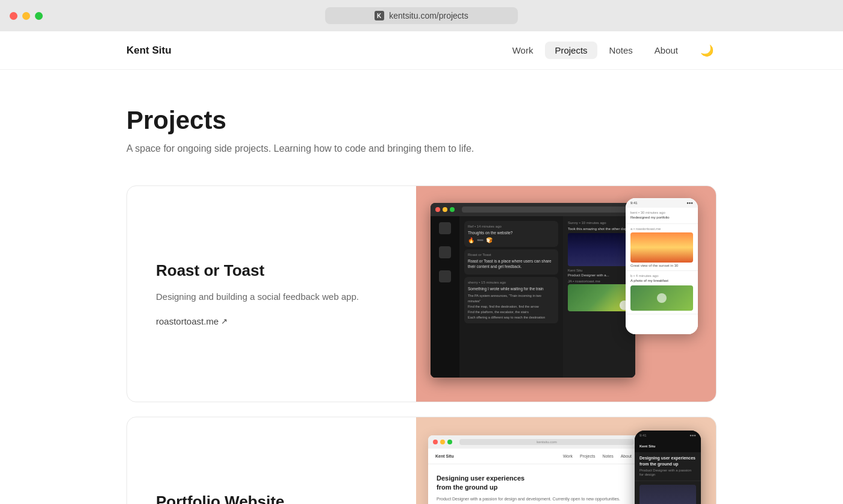  I want to click on rot-phone-item-3: b • 4 minutes ago A photo of my breakfas…, so click(662, 293).